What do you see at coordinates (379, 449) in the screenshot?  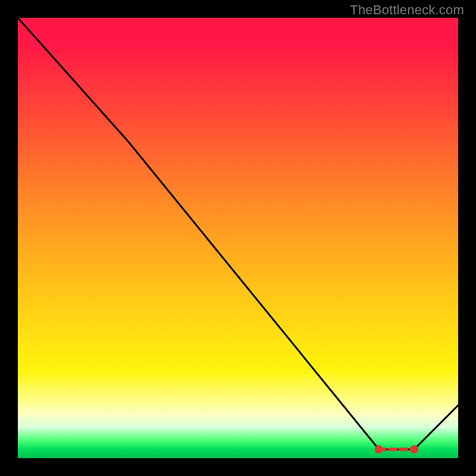 I see `marker-start-dot` at bounding box center [379, 449].